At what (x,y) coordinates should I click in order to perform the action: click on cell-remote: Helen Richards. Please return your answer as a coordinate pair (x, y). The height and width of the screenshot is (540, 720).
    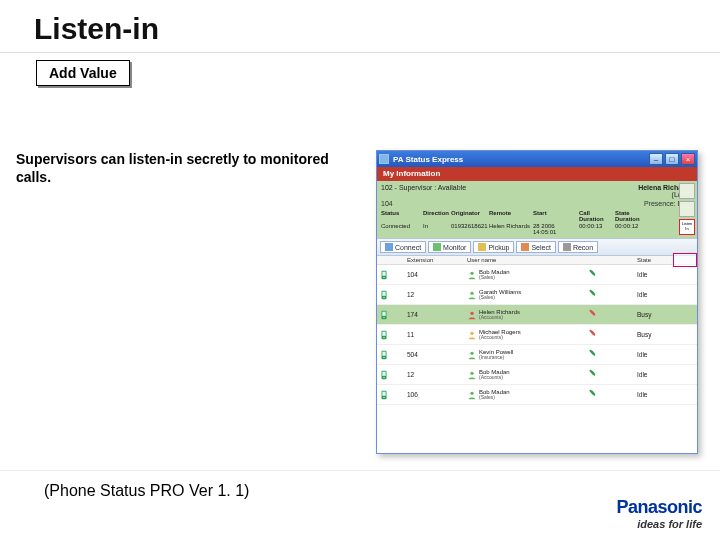
    Looking at the image, I should click on (511, 229).